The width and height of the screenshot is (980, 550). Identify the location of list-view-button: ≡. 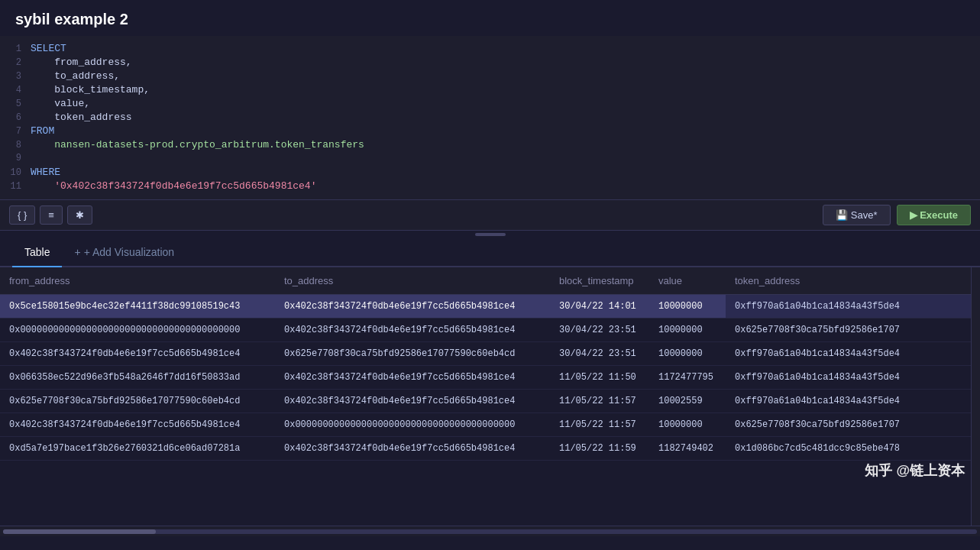
(51, 215).